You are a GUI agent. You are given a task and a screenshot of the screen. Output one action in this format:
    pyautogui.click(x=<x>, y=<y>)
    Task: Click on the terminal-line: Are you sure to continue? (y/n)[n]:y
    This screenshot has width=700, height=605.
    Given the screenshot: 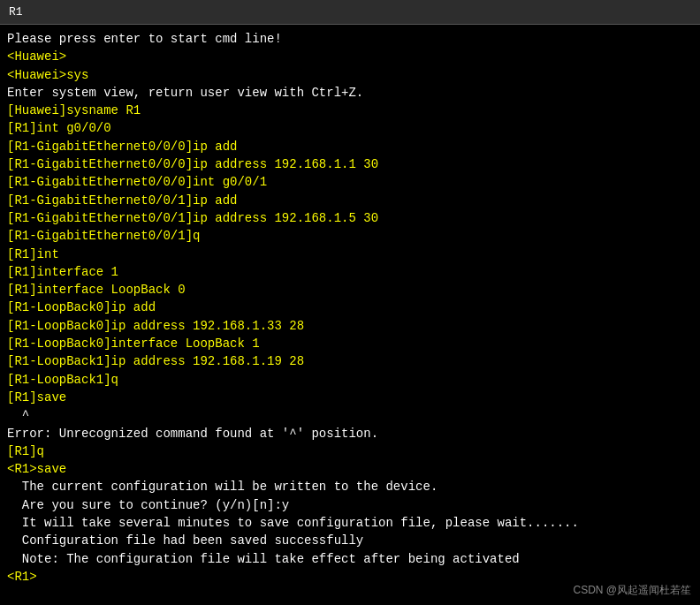 What is the action you would take?
    pyautogui.click(x=350, y=505)
    